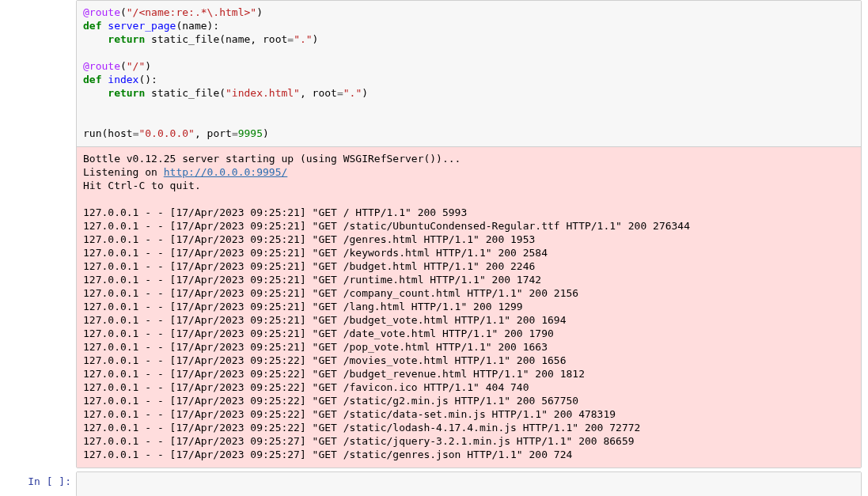 This screenshot has height=496, width=868. I want to click on output-line: Hit Ctrl-C to quit., so click(142, 185).